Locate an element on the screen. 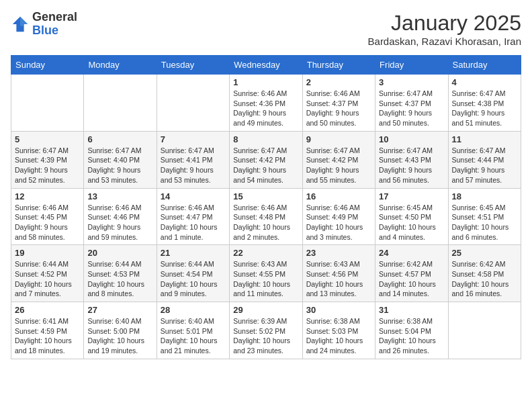 The width and height of the screenshot is (532, 411). day-info: Sunrise: 6:44 AM Sunset: 4:54 PM Dayligh… is located at coordinates (193, 279).